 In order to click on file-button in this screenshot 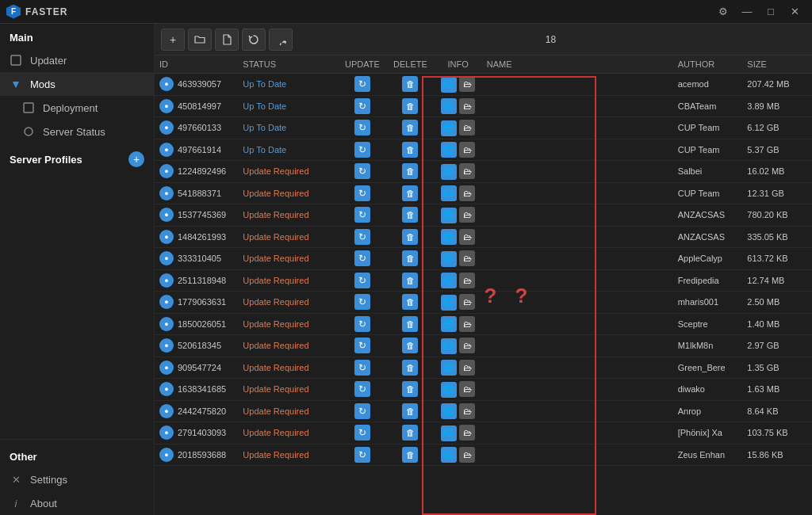, I will do `click(227, 40)`.